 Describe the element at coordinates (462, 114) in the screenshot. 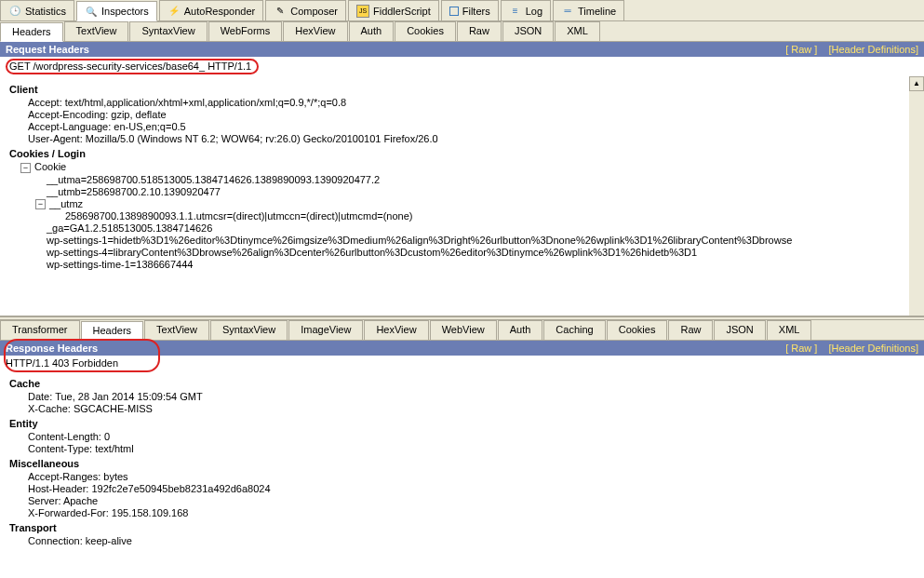

I see `header-accept-encoding: Accept-Encoding: gzip, deflate` at that location.